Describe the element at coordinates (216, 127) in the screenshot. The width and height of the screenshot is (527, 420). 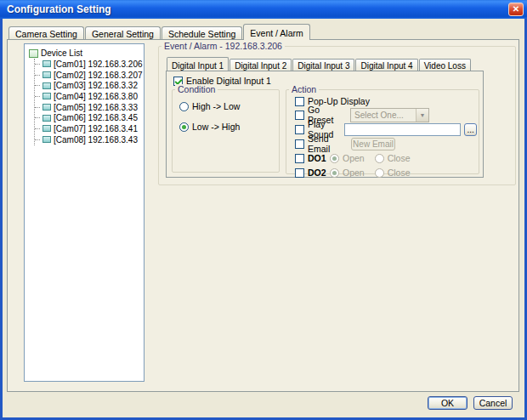
I see `low-to-high-label: Low -> High` at that location.